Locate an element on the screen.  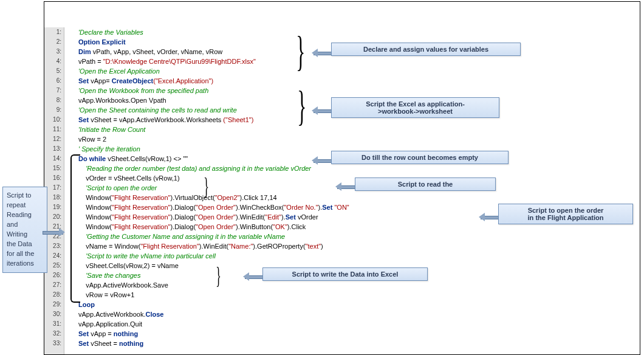
code-line: 'Open the Excel Application is located at coordinates (353, 71).